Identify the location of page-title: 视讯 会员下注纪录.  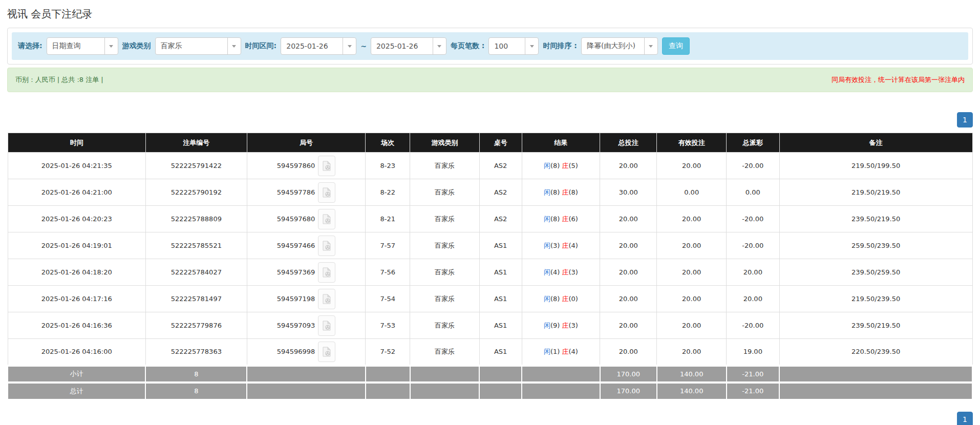
(490, 14).